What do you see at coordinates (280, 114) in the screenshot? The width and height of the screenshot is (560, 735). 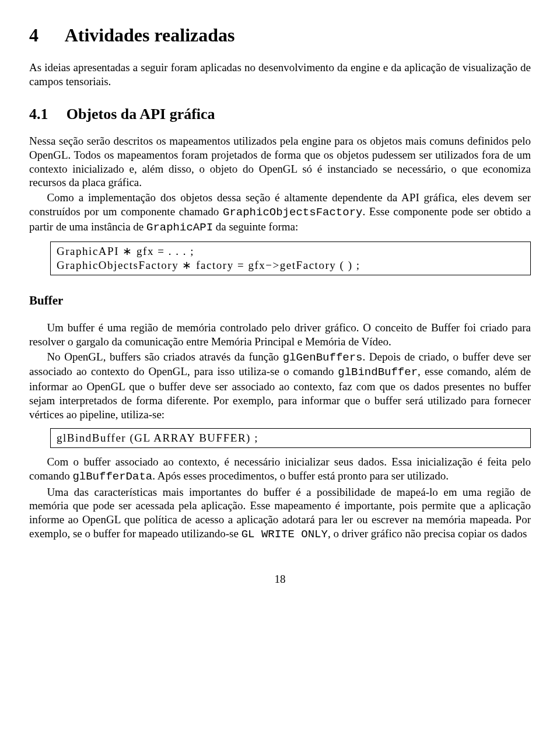 I see `subsection-heading: 4.1 Objetos da API gráfica` at bounding box center [280, 114].